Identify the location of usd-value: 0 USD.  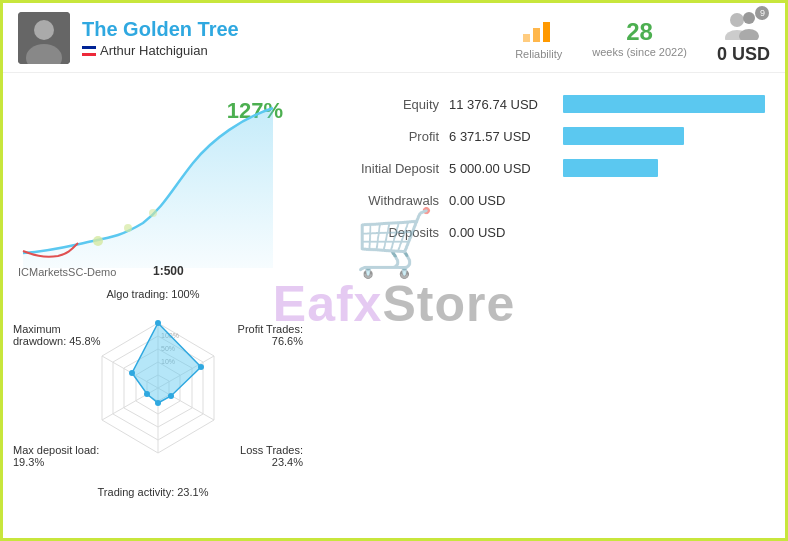
(744, 54).